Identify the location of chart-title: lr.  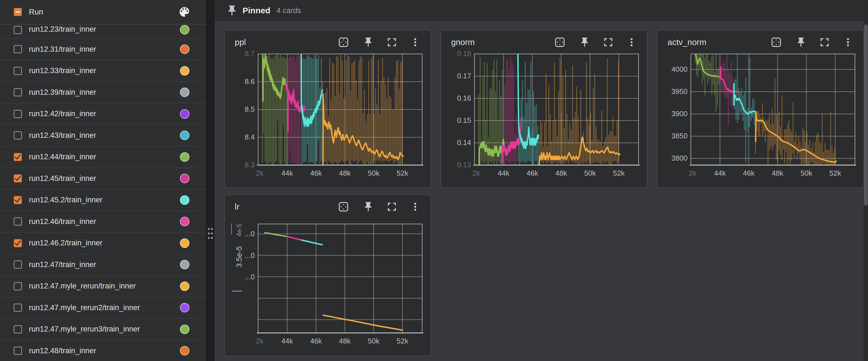
(286, 207).